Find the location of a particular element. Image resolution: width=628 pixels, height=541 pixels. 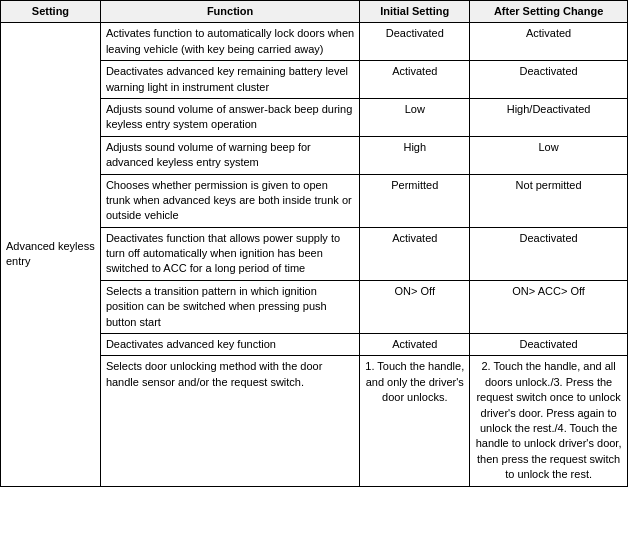

initial-cell: Deactivated is located at coordinates (415, 42).